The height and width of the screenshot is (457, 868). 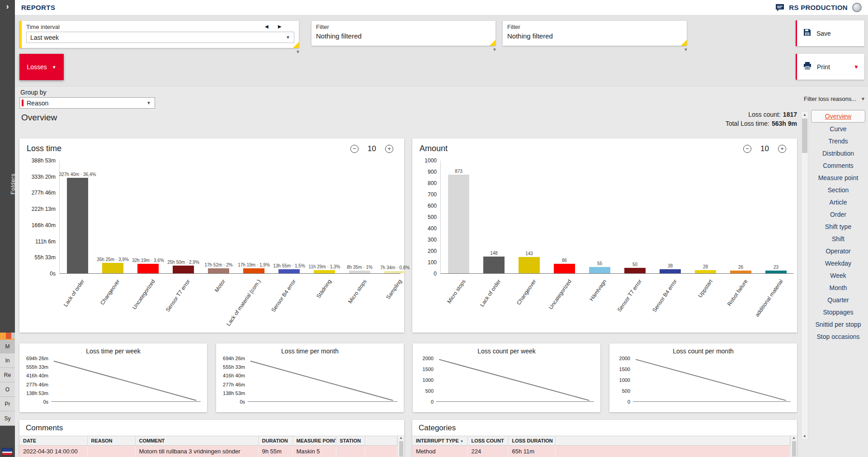 I want to click on bar-value-label: 327h 40m · 36,4%, so click(x=78, y=175).